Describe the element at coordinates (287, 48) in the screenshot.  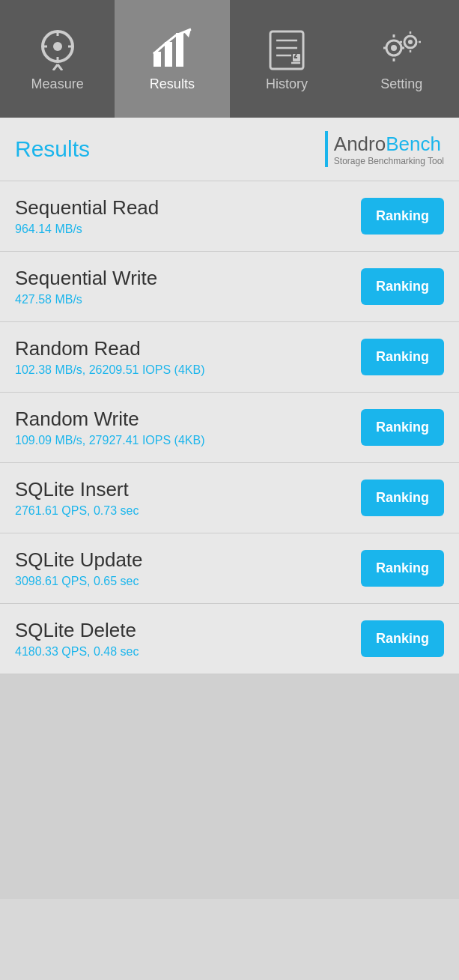
I see `history-icon` at that location.